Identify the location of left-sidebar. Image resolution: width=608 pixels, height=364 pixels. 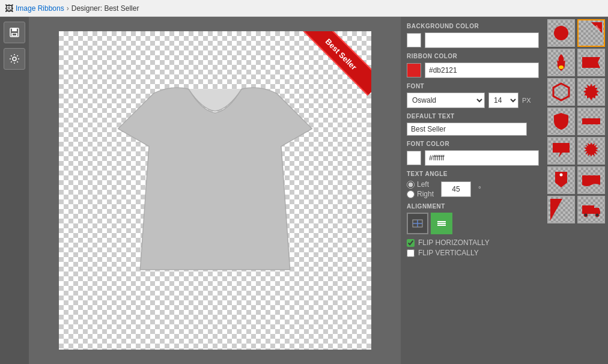
(14, 190).